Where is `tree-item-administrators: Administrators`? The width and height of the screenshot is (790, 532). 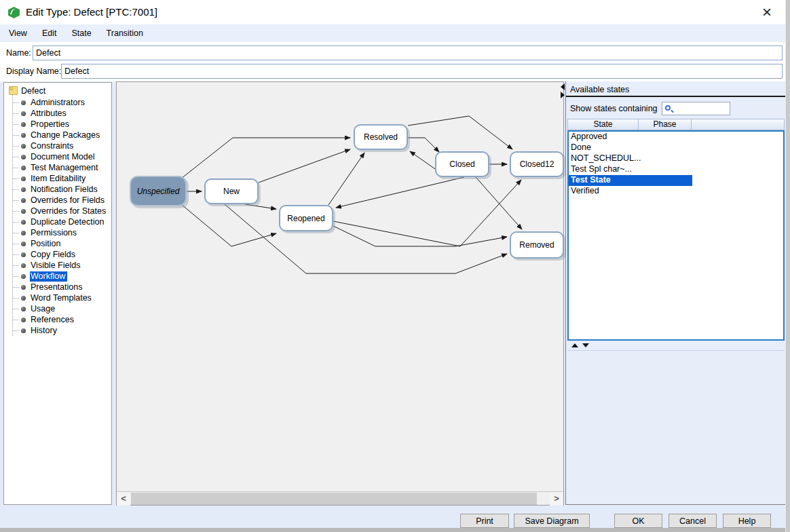
tree-item-administrators: Administrators is located at coordinates (58, 102).